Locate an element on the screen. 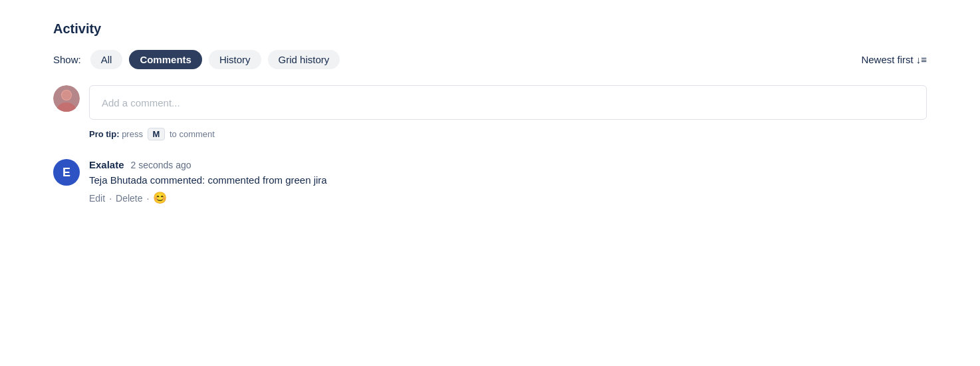  entry-content: Exalate 2 seconds ago Teja Bhutada comme… is located at coordinates (508, 181).